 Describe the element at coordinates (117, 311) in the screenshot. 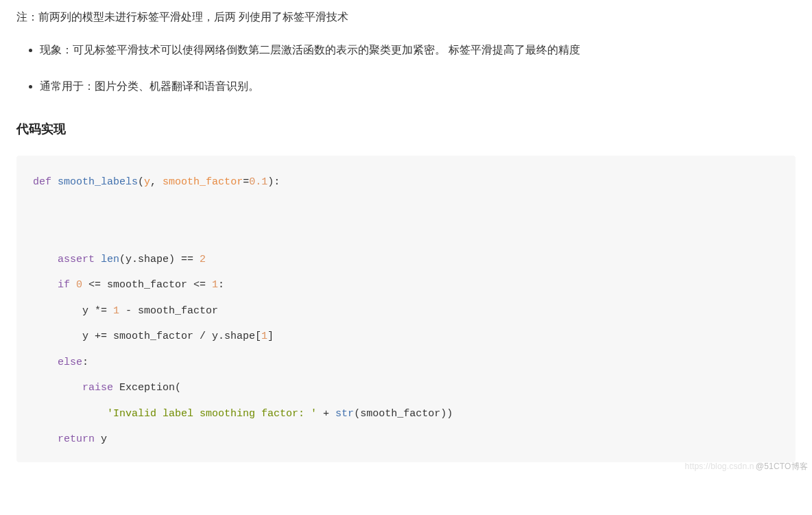

I see `code-number-one-b: 1` at that location.